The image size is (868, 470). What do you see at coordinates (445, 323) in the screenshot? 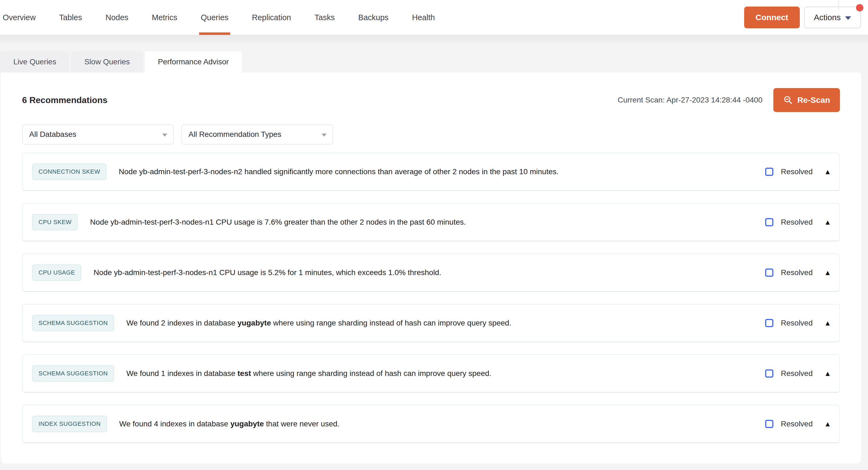
I see `recommendation-message: We found 2 indexes in database yugabyte …` at bounding box center [445, 323].